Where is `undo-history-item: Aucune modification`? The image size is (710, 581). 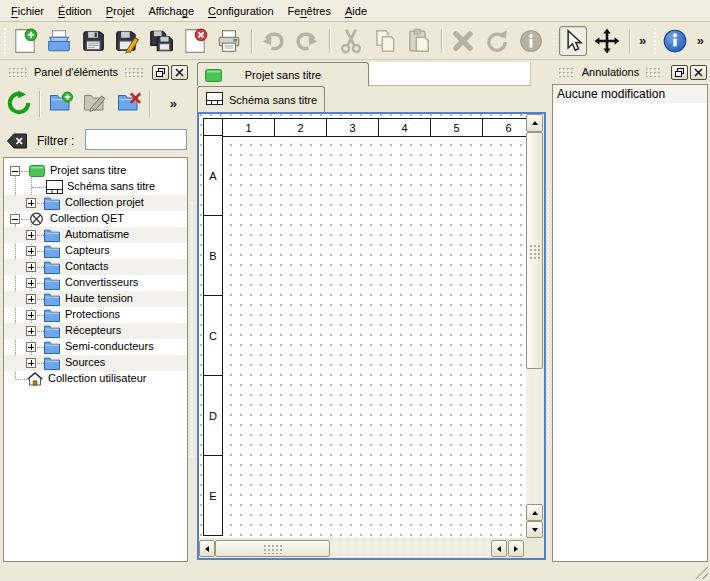 undo-history-item: Aucune modification is located at coordinates (630, 94).